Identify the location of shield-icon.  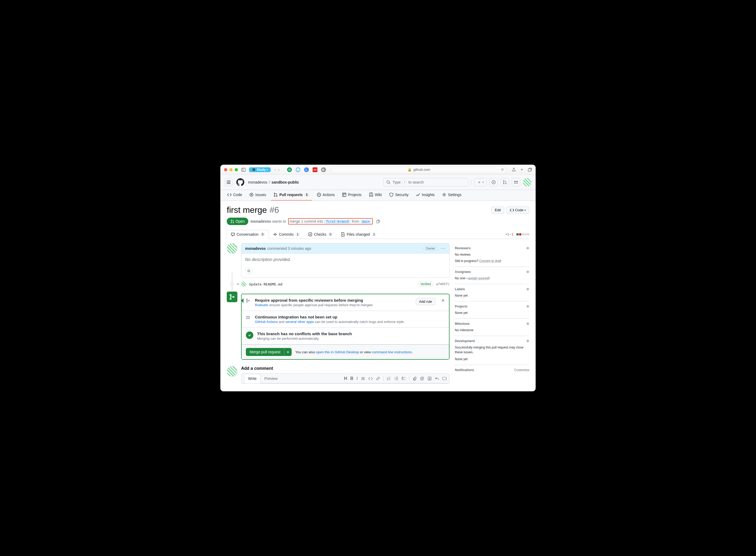
(298, 170).